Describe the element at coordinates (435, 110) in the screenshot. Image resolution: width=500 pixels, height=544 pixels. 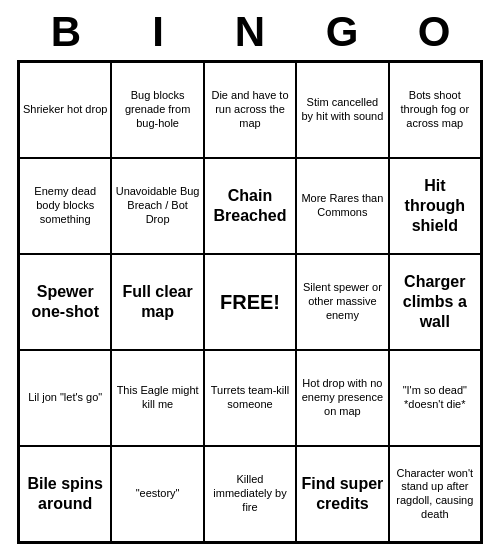
I see `bingo-cell-r0c4: Bots shoot through fog or across map` at that location.